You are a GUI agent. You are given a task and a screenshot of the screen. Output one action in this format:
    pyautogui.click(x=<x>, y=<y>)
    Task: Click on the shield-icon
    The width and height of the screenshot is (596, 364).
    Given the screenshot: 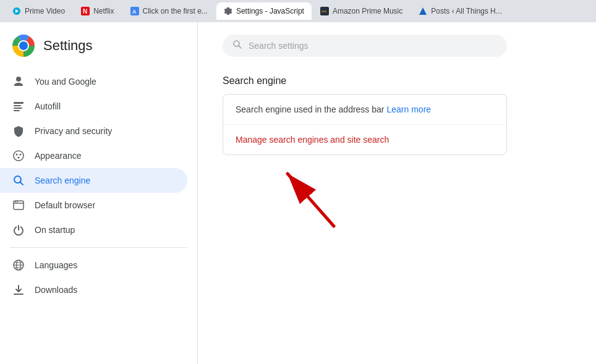 What is the action you would take?
    pyautogui.click(x=19, y=131)
    